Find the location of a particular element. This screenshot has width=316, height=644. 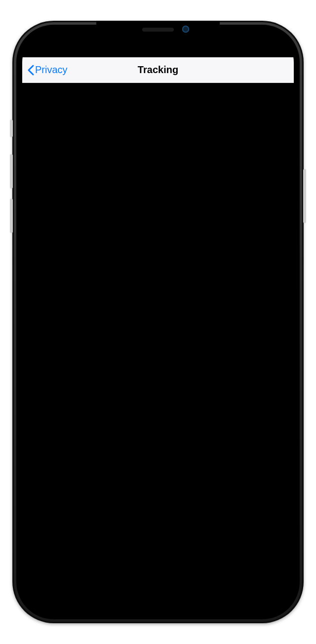

back-button: Privacy is located at coordinates (47, 70).